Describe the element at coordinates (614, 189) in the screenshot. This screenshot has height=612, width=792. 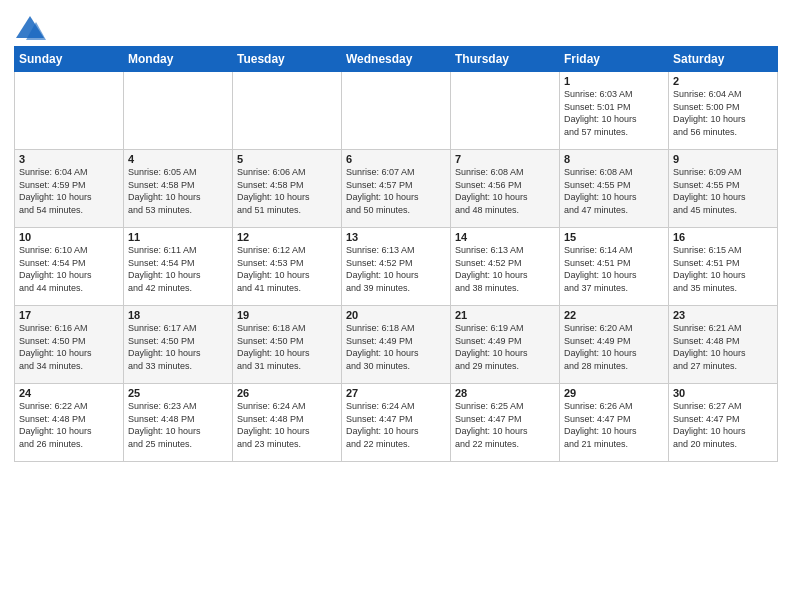
I see `calendar-cell: 8Sunrise: 6:08 AM Sunset: 4:55 PM Daylig…` at that location.